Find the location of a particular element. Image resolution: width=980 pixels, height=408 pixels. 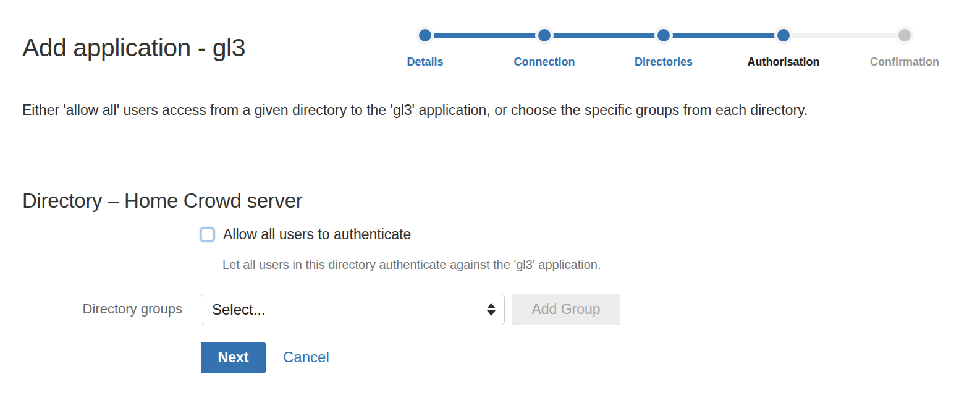

allow-all-checkbox is located at coordinates (208, 235).